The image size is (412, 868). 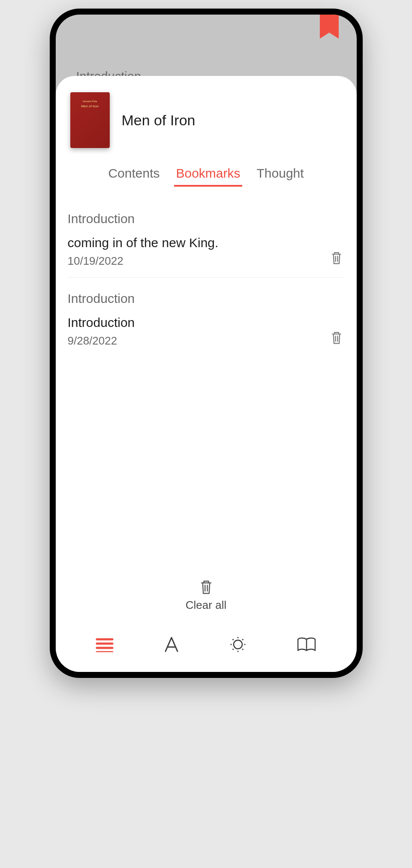 I want to click on menu-icon, so click(x=105, y=644).